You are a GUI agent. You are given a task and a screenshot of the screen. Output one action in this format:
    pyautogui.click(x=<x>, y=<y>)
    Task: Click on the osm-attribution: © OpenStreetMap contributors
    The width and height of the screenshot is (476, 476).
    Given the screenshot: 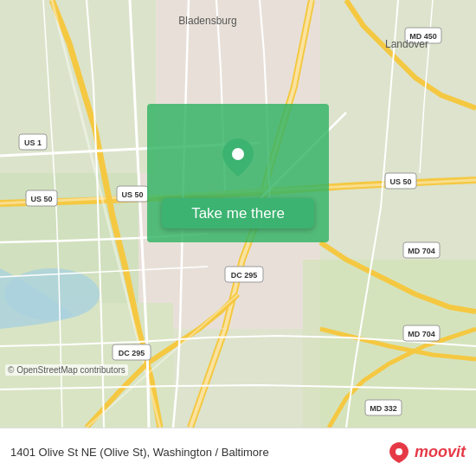 What is the action you would take?
    pyautogui.click(x=67, y=370)
    